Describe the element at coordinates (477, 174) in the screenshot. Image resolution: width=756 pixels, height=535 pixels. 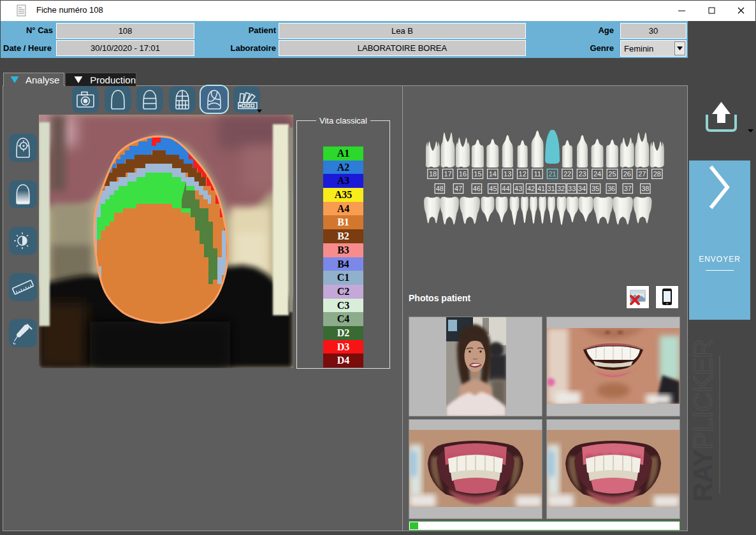
I see `svg-text: 15` at that location.